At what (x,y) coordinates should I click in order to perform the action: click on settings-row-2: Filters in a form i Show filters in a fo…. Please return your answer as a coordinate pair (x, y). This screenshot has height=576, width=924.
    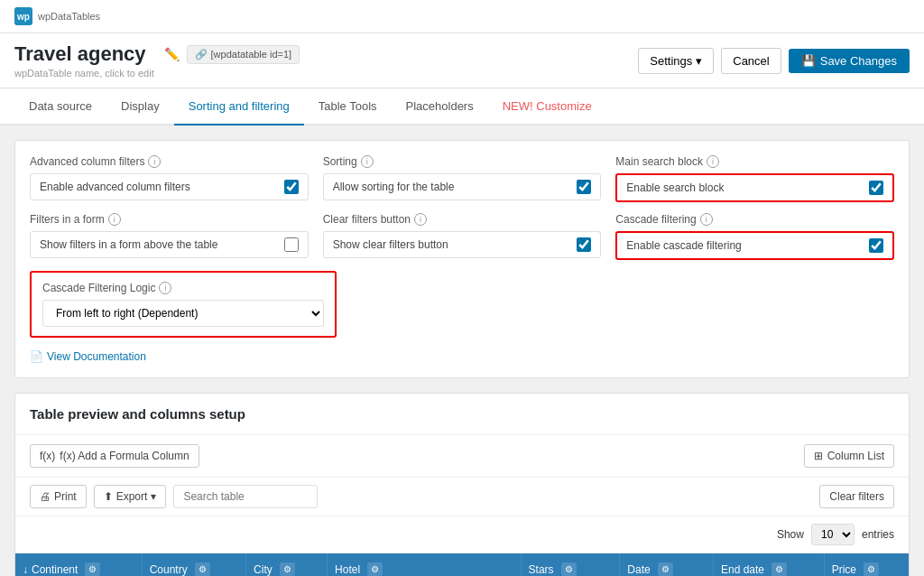
    Looking at the image, I should click on (462, 237).